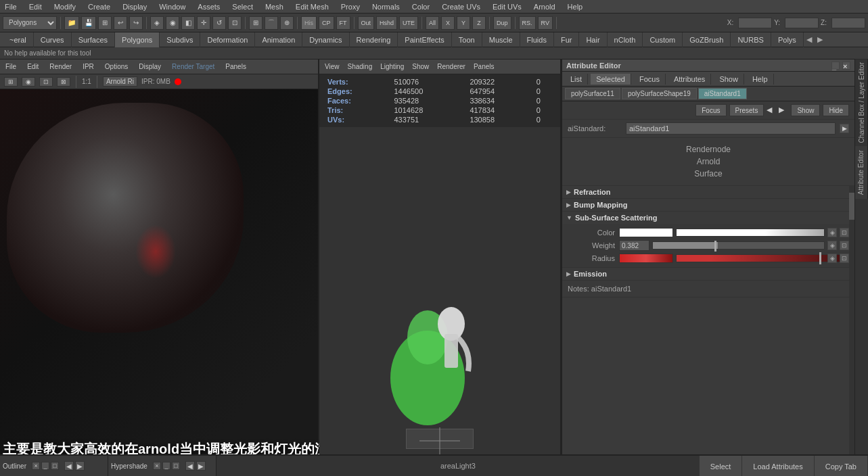 The height and width of the screenshot is (476, 868). I want to click on tab-custom: Custom, so click(663, 40).